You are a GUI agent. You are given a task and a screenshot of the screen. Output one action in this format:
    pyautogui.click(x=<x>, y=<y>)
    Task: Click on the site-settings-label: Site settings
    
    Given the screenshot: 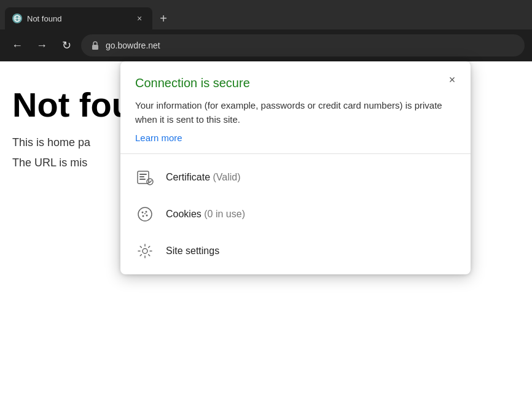 What is the action you would take?
    pyautogui.click(x=193, y=251)
    